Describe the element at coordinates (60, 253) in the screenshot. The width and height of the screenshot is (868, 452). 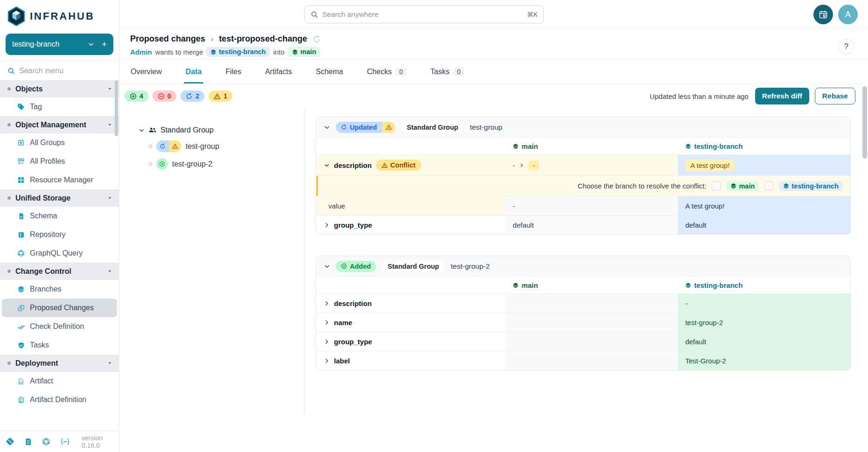
I see `sidebar-item-graphql-query: GraphQL Query` at that location.